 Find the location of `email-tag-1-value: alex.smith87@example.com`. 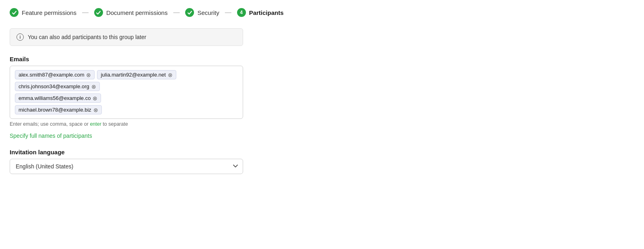

email-tag-1-value: alex.smith87@example.com is located at coordinates (52, 75).